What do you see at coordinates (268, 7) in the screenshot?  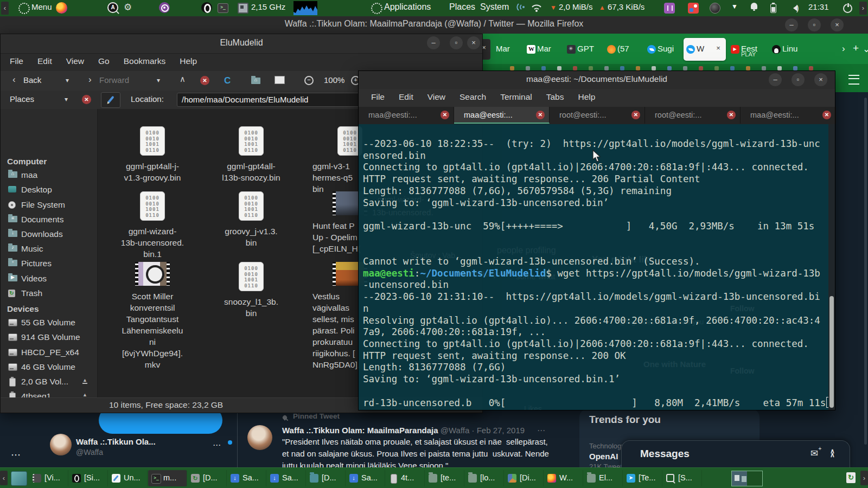 I see `cpu-frequency: 2,15 GHz` at bounding box center [268, 7].